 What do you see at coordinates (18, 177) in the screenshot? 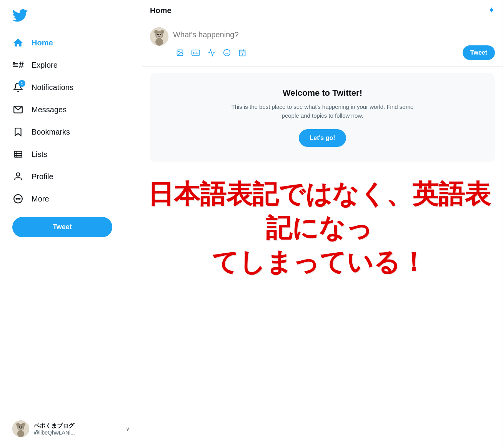
I see `profile-icon` at bounding box center [18, 177].